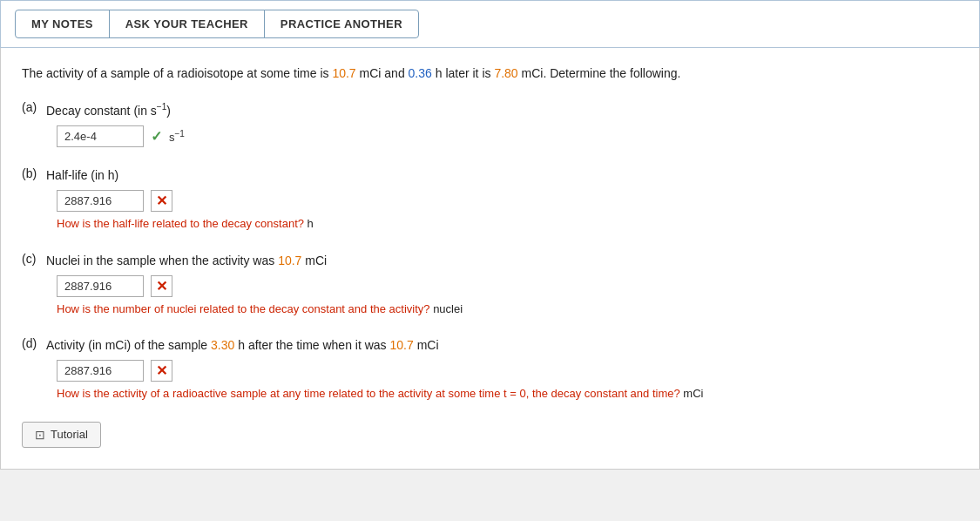 This screenshot has width=980, height=521. I want to click on part-d-letter: (d), so click(30, 343).